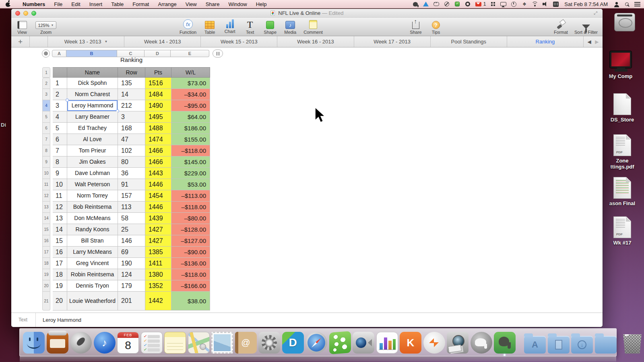  What do you see at coordinates (159, 140) in the screenshot?
I see `cell-pts: 1474` at bounding box center [159, 140].